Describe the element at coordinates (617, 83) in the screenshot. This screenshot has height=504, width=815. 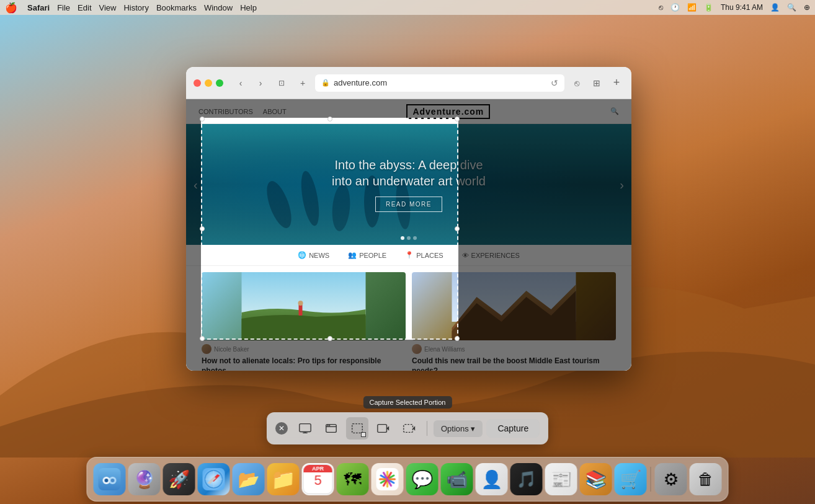
I see `add-tab-button: +` at that location.